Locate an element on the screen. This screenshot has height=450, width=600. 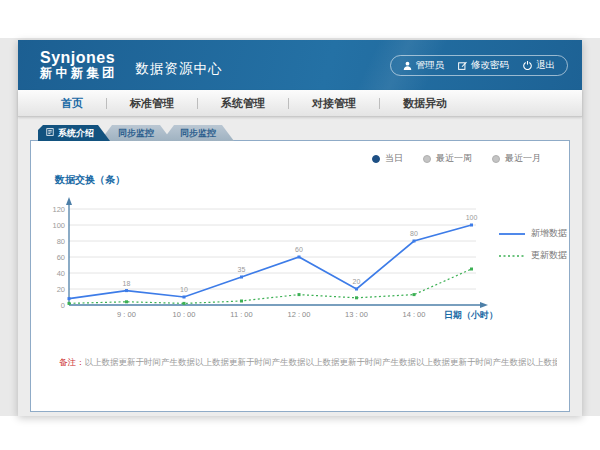
nav-item-system-mgmt: 系统管理 is located at coordinates (243, 104).